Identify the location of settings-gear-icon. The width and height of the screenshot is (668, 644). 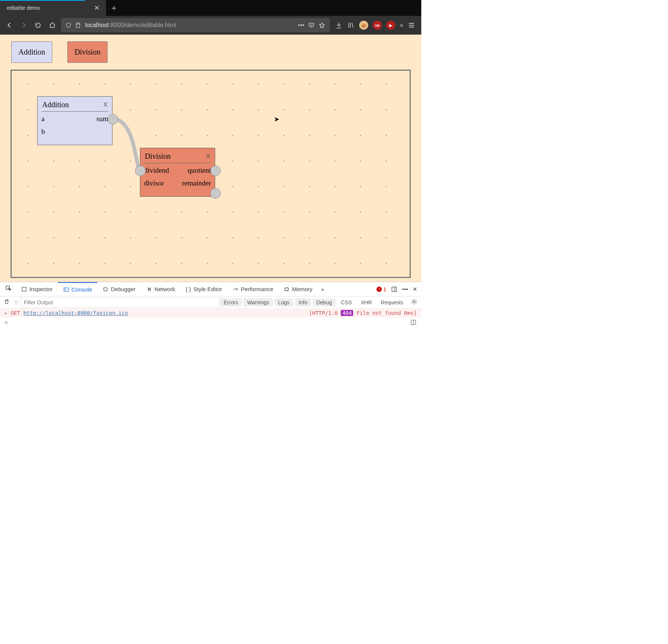
(414, 302).